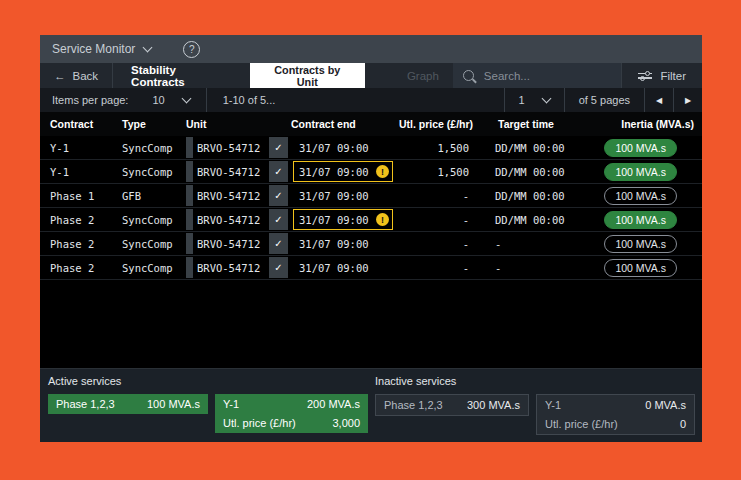 This screenshot has height=480, width=741. What do you see at coordinates (192, 50) in the screenshot?
I see `help-icon: ?` at bounding box center [192, 50].